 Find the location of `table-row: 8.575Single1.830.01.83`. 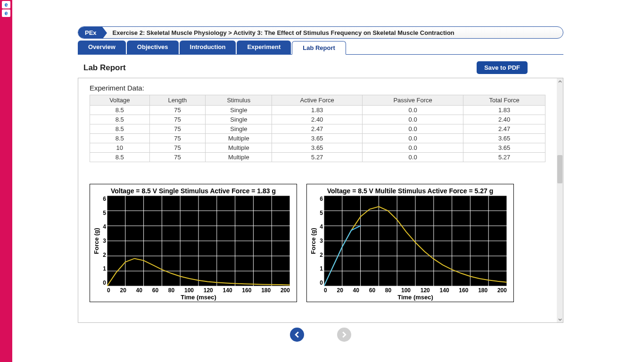

table-row: 8.575Single1.830.01.83 is located at coordinates (318, 110).